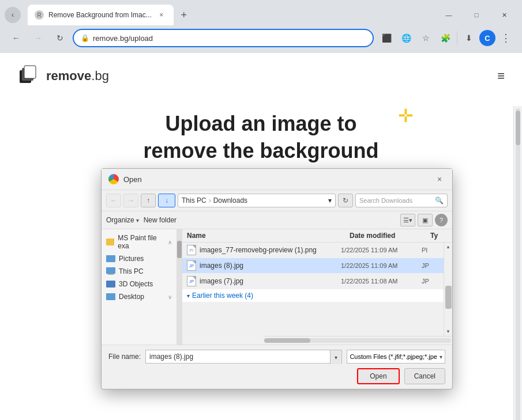 The height and width of the screenshot is (420, 522). I want to click on back-nav-button: ←, so click(16, 38).